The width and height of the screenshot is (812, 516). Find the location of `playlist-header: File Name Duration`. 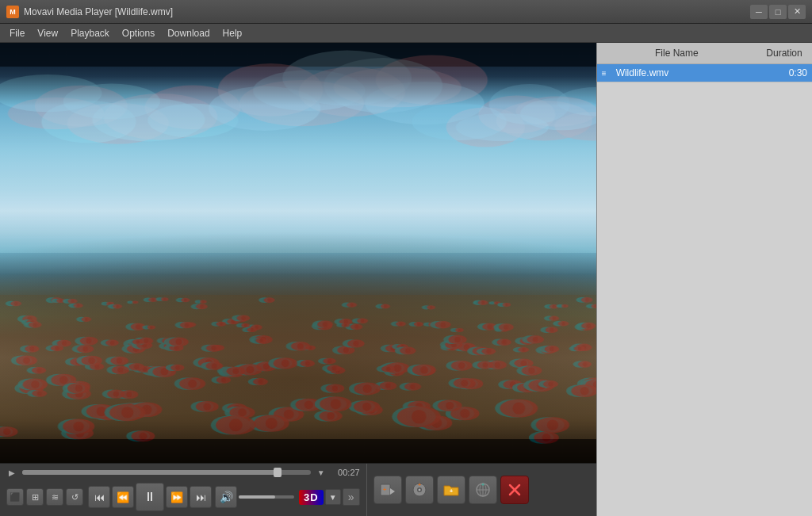

playlist-header: File Name Duration is located at coordinates (704, 54).